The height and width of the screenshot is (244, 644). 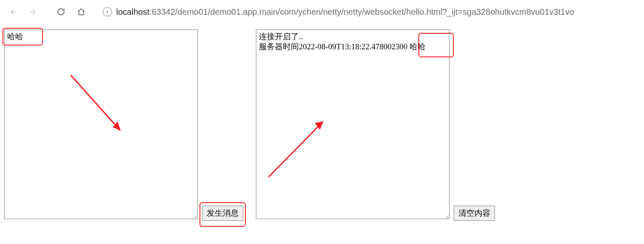 What do you see at coordinates (61, 12) in the screenshot?
I see `reload-icon` at bounding box center [61, 12].